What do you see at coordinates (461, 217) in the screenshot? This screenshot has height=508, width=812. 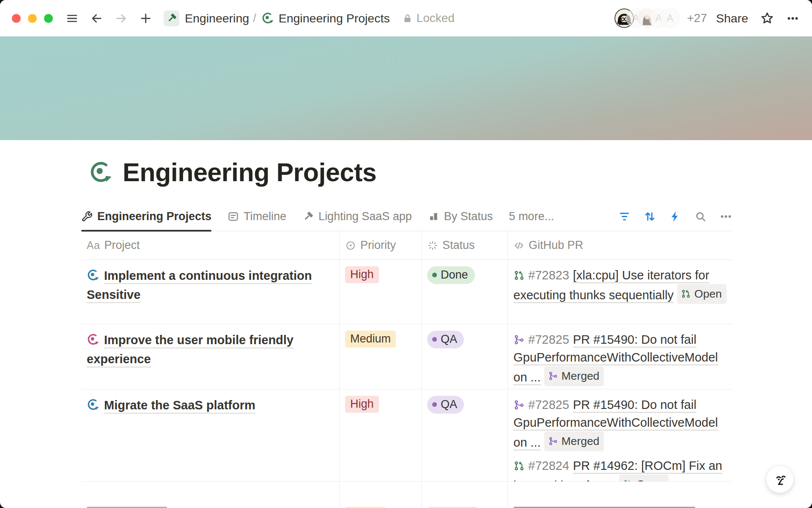 I see `tab-by-status: By Status` at bounding box center [461, 217].